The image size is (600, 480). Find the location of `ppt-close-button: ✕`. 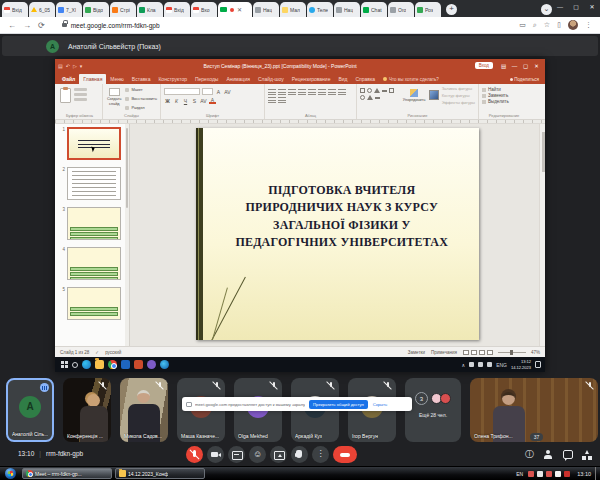

ppt-close-button: ✕ is located at coordinates (536, 66).